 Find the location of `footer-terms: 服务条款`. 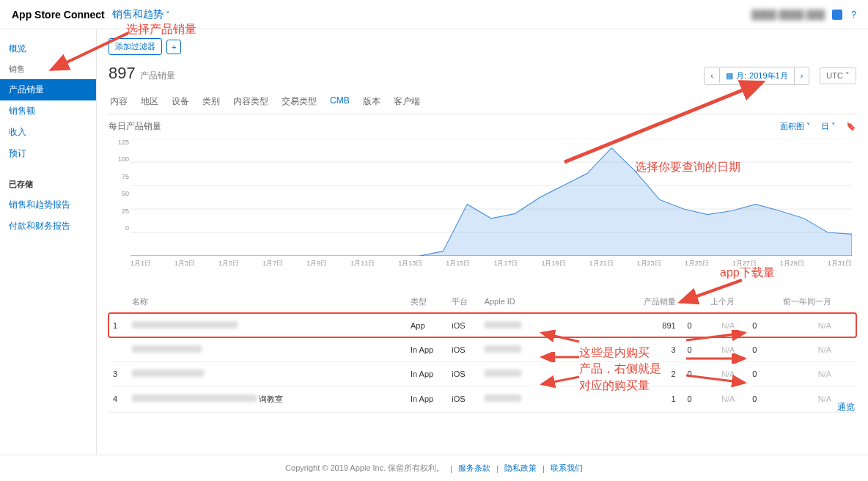

footer-terms: 服务条款 is located at coordinates (474, 468).